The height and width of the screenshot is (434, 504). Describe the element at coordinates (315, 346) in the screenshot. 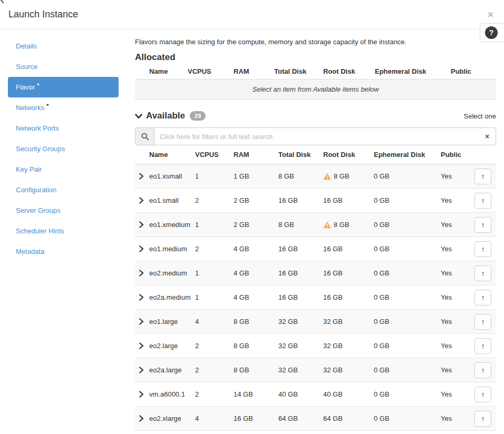

I see `table-row: eo2.large 2 8 GB 32 GB 32 GB 0 GB Yes ↑` at that location.